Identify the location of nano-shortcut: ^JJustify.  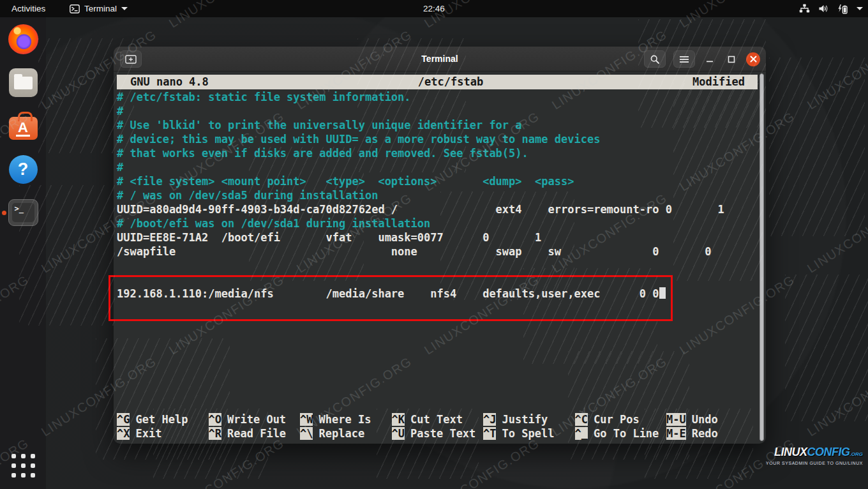
(529, 419).